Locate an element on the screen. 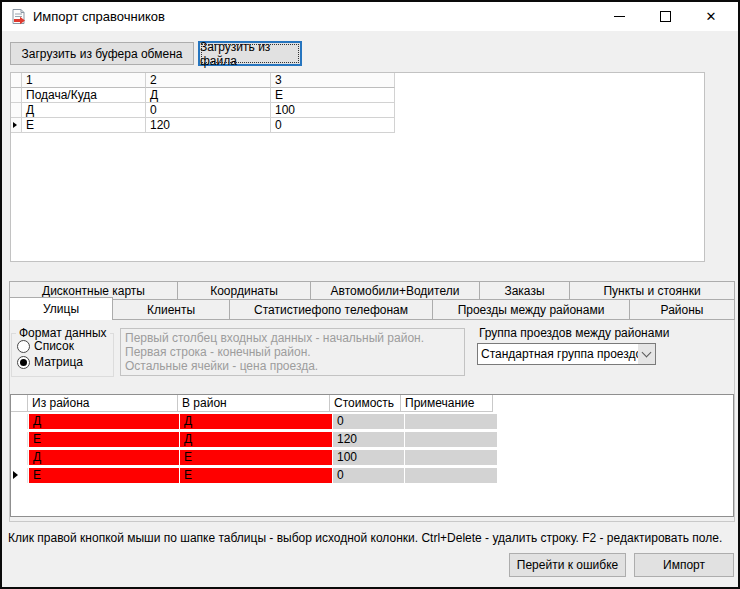  import-document-icon is located at coordinates (18, 16).